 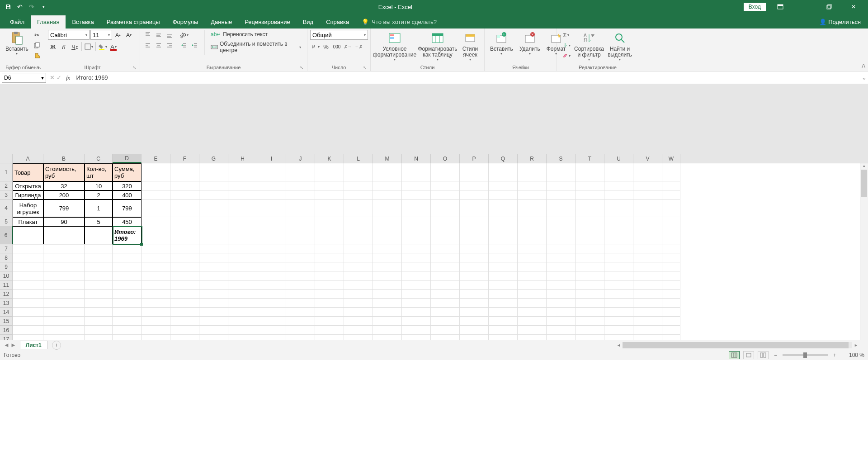 I want to click on col-header-I: I, so click(x=272, y=158).